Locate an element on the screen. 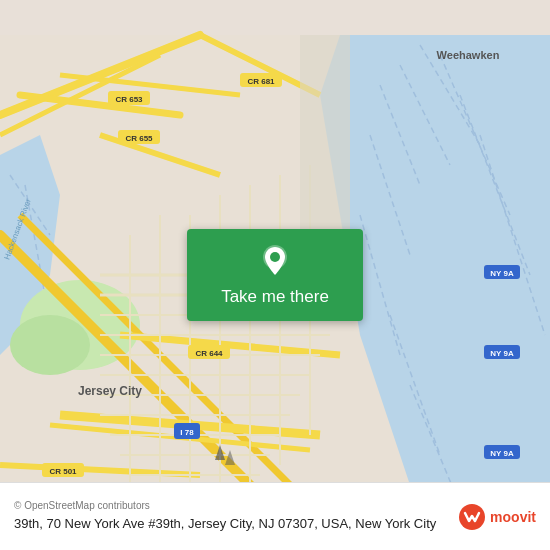 Image resolution: width=550 pixels, height=550 pixels. svg-text: CR 644 is located at coordinates (209, 354).